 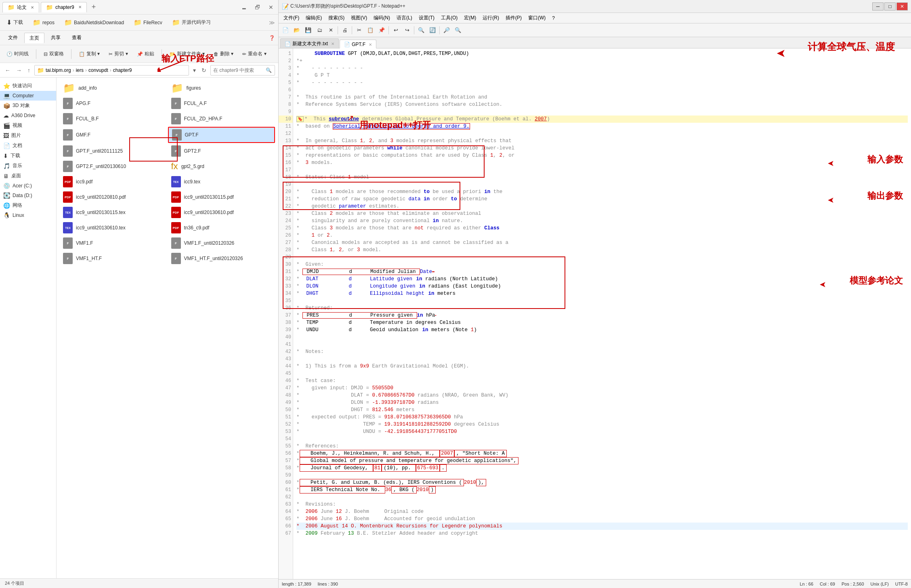 I want to click on menu-settings: 设置(T), so click(x=426, y=18).